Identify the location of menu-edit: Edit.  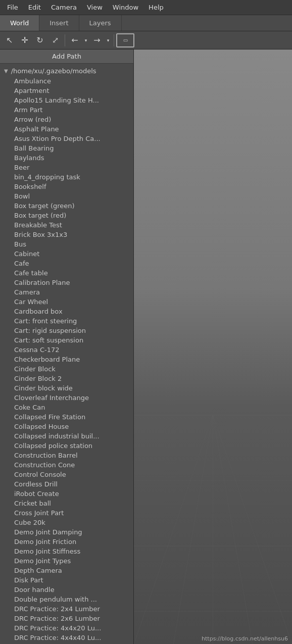
(34, 7).